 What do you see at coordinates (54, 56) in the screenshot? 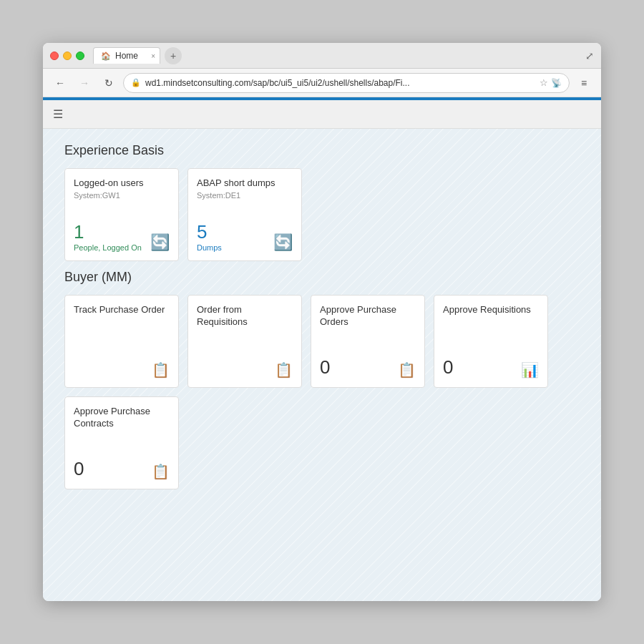
I see `close-window-button` at bounding box center [54, 56].